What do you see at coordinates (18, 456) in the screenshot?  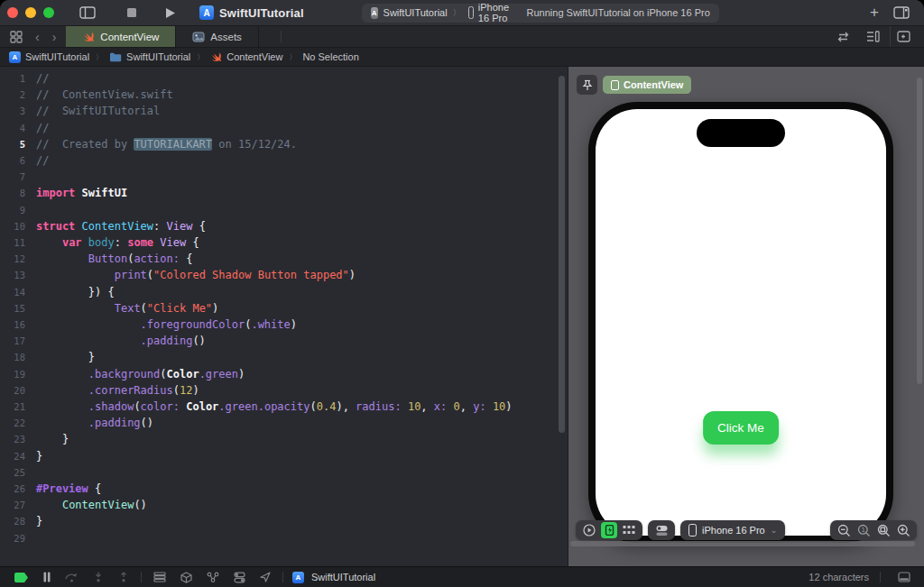 I see `line-number: 24` at bounding box center [18, 456].